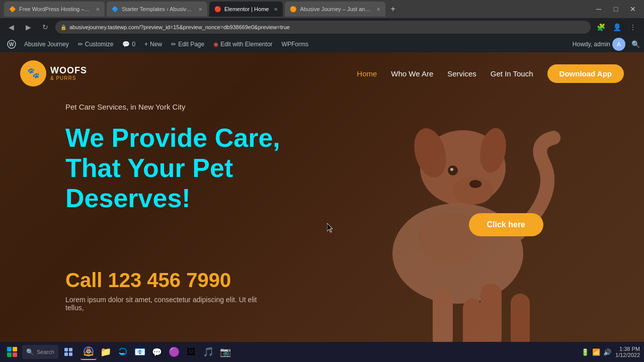 This screenshot has width=644, height=362. Describe the element at coordinates (123, 352) in the screenshot. I see `taskbar-app-edge` at that location.